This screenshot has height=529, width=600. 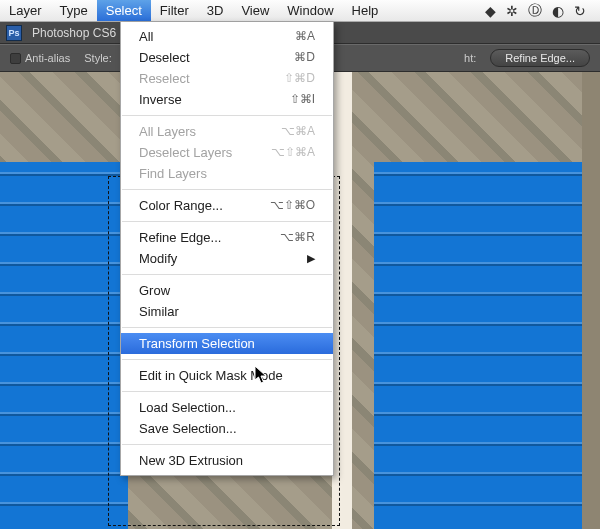 I want to click on menuitem-reselect: Reselect ⇧⌘D, so click(x=227, y=78).